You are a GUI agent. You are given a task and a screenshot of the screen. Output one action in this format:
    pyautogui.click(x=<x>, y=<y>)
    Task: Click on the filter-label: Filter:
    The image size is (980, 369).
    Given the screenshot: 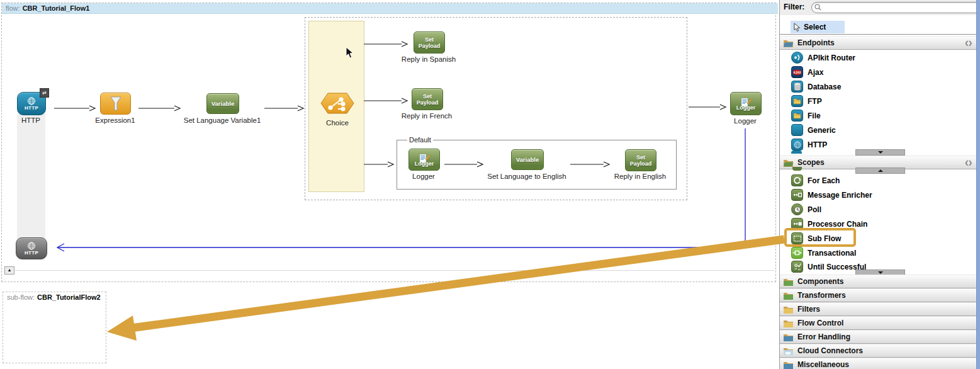 What is the action you would take?
    pyautogui.click(x=794, y=7)
    